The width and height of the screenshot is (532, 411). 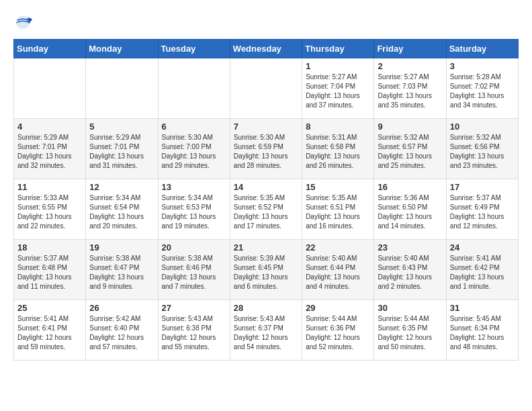 What do you see at coordinates (339, 149) in the screenshot?
I see `calendar-cell: 8Sunrise: 5:31 AM Sunset: 6:58 PM Daylig…` at bounding box center [339, 149].